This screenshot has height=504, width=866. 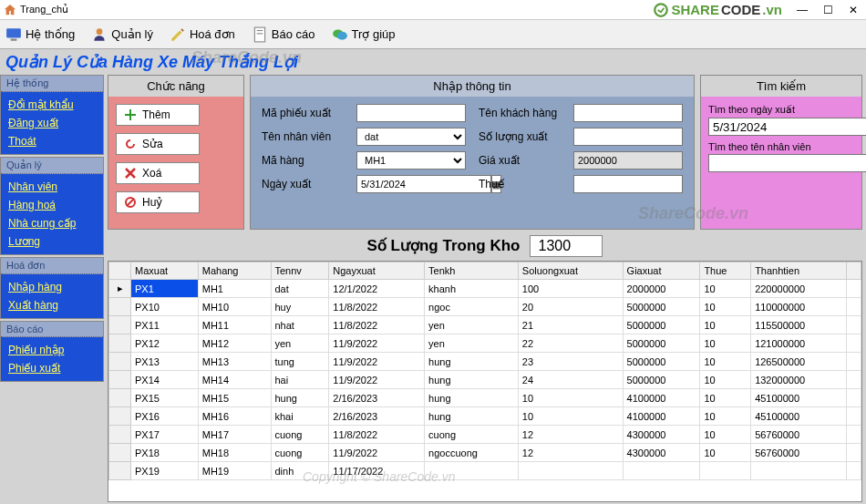 What do you see at coordinates (799, 325) in the screenshot?
I see `cell: 115500000` at bounding box center [799, 325].